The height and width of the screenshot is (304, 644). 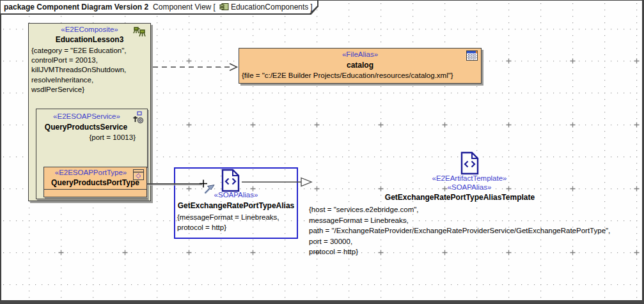 What do you see at coordinates (95, 179) in the screenshot?
I see `porttype-name-compartment: «E2ESOAPPortType» QueryProductsPortType` at bounding box center [95, 179].